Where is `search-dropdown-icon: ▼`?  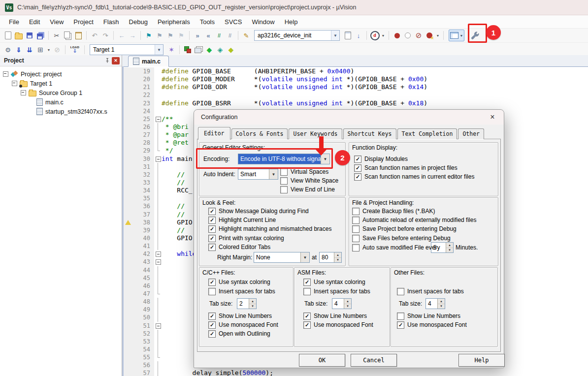
search-dropdown-icon: ▼ is located at coordinates (335, 35).